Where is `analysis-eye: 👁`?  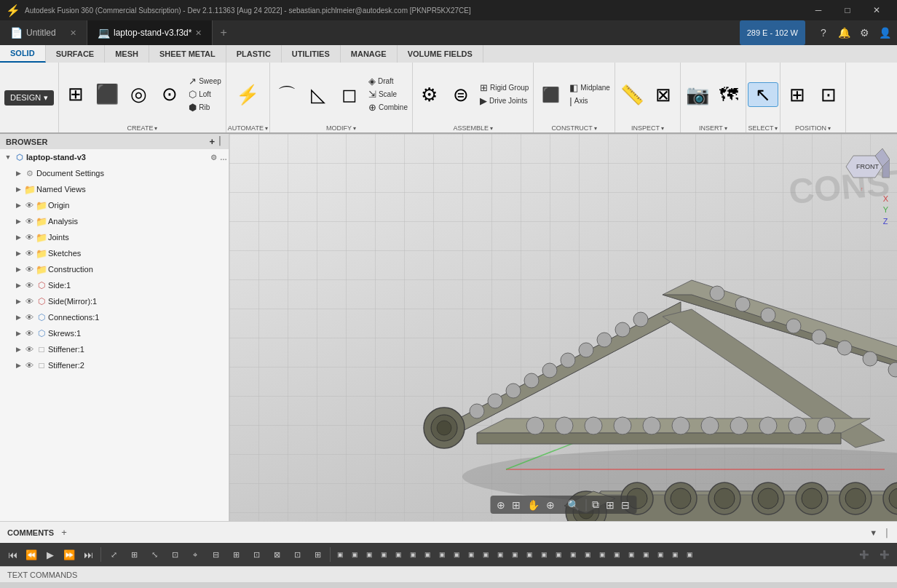 analysis-eye: 👁 is located at coordinates (29, 221).